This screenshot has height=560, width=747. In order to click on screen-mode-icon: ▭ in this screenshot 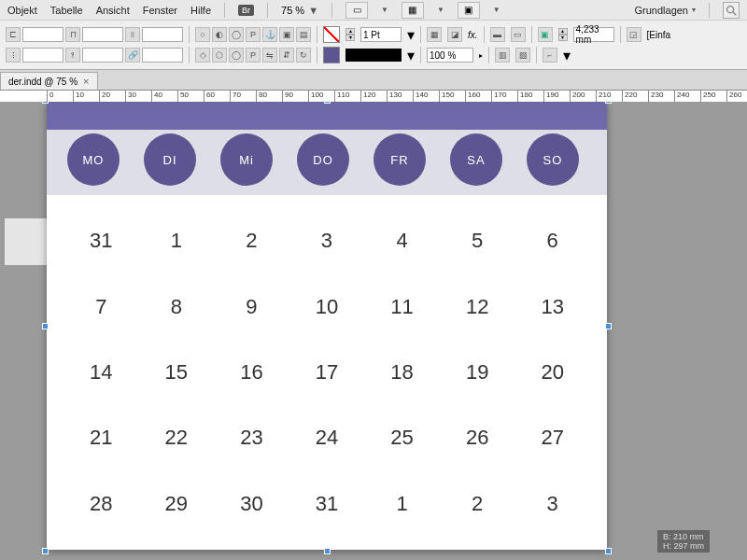, I will do `click(357, 10)`.